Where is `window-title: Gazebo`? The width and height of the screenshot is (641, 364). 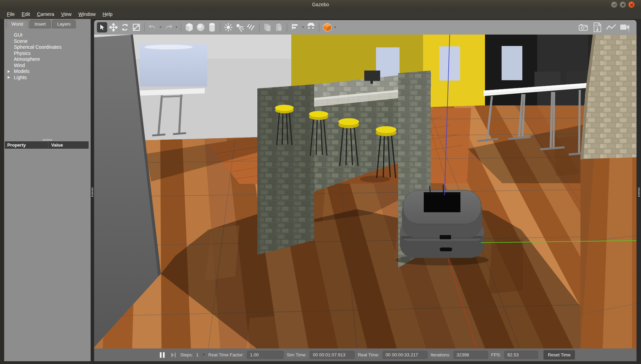 window-title: Gazebo is located at coordinates (320, 4).